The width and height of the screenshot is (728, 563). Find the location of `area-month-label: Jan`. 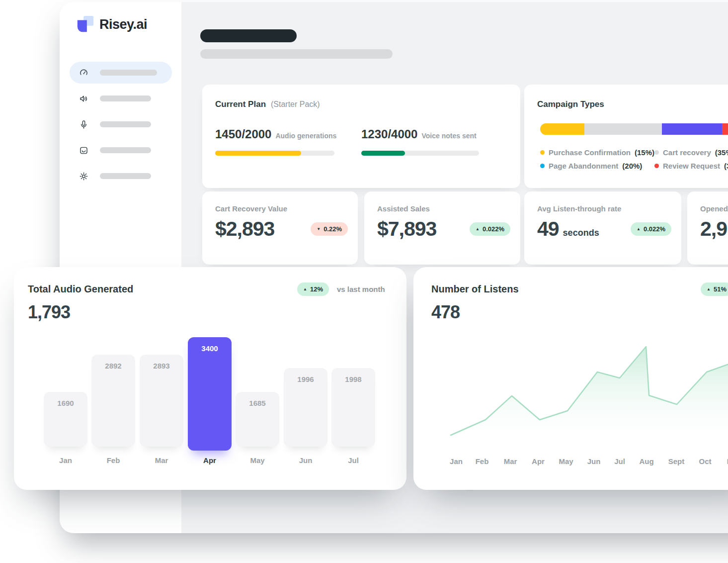

area-month-label: Jan is located at coordinates (456, 462).